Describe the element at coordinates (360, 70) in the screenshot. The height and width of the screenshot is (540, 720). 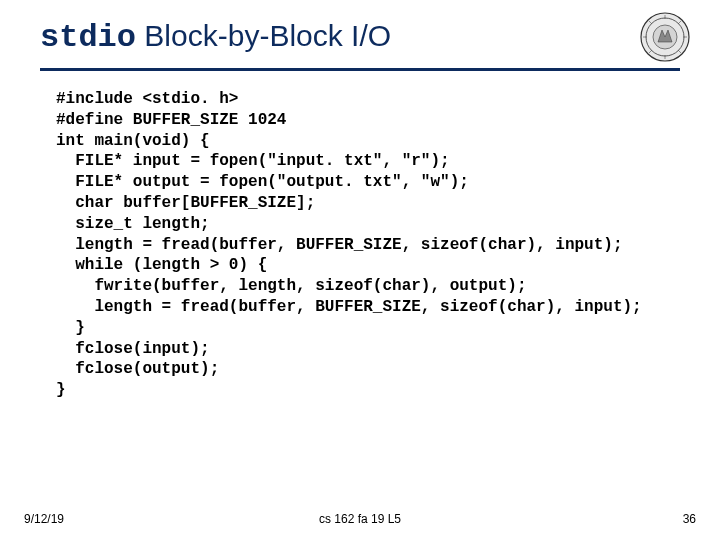
I see `title-underline` at that location.